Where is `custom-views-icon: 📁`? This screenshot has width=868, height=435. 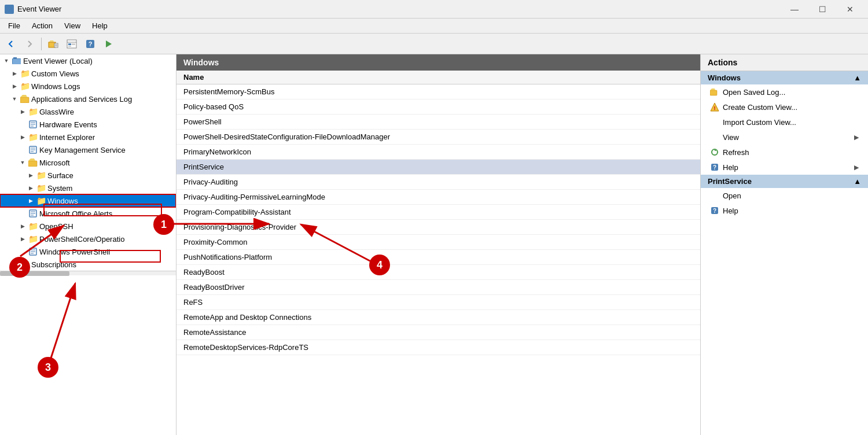
custom-views-icon: 📁 is located at coordinates (25, 73).